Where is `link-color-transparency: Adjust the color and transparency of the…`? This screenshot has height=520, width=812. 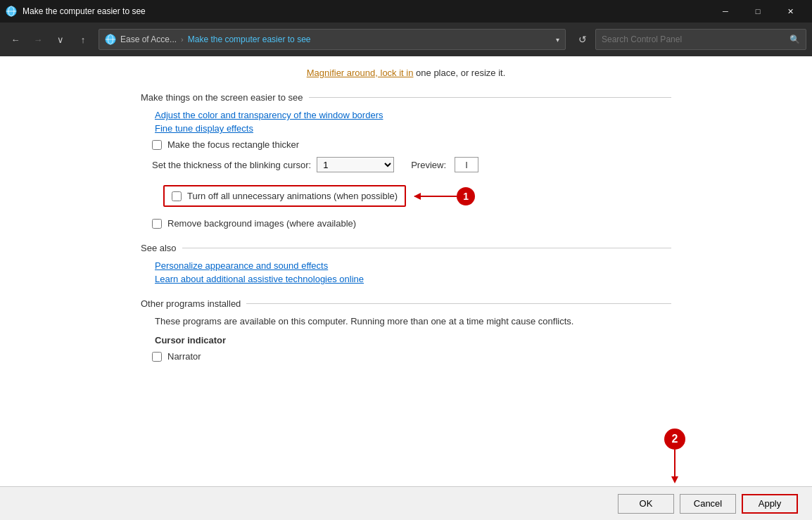
link-color-transparency: Adjust the color and transparency of the… is located at coordinates (413, 115).